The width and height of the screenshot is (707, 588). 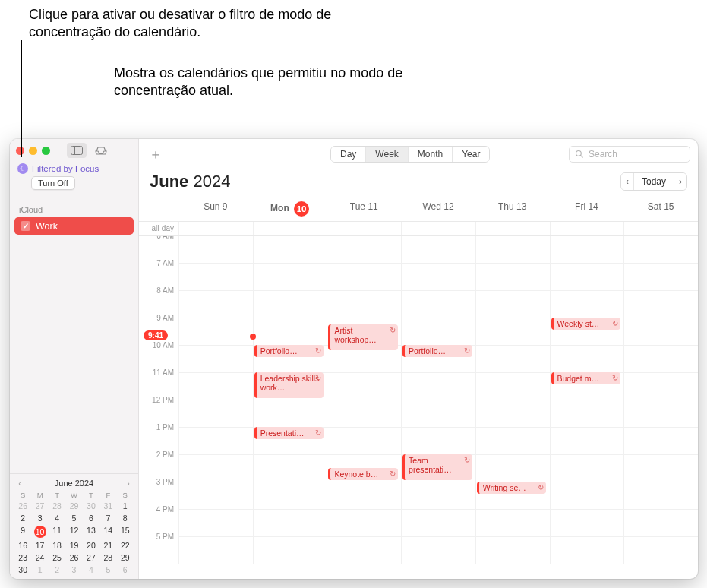 What do you see at coordinates (125, 545) in the screenshot?
I see `mini-day: 22` at bounding box center [125, 545].